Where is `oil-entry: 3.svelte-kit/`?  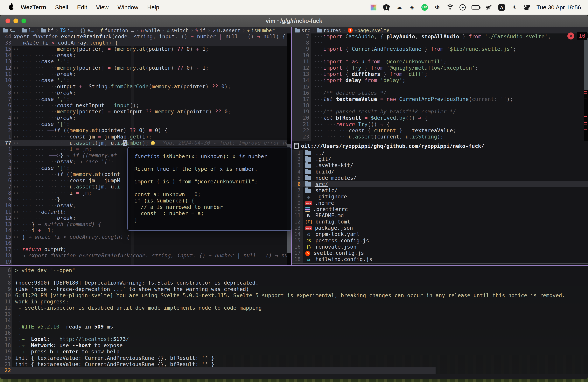
oil-entry: 3.svelte-kit/ is located at coordinates (440, 165).